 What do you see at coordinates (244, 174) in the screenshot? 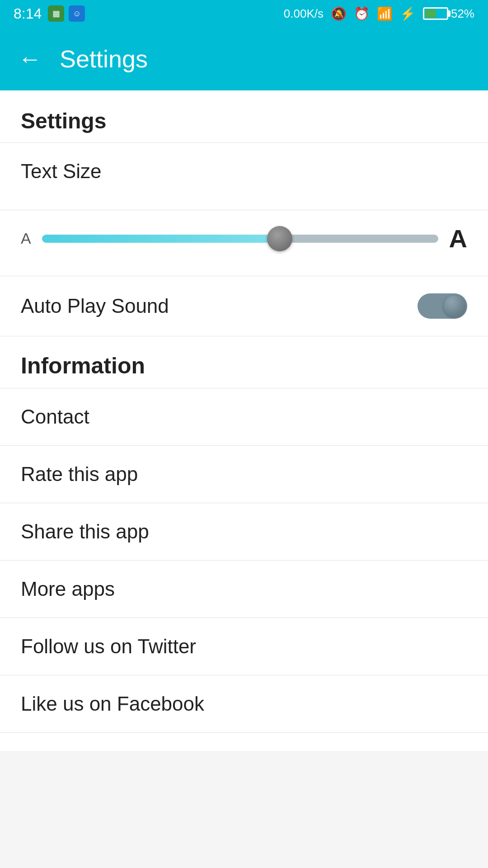
I see `text-size-label: Text Size` at bounding box center [244, 174].